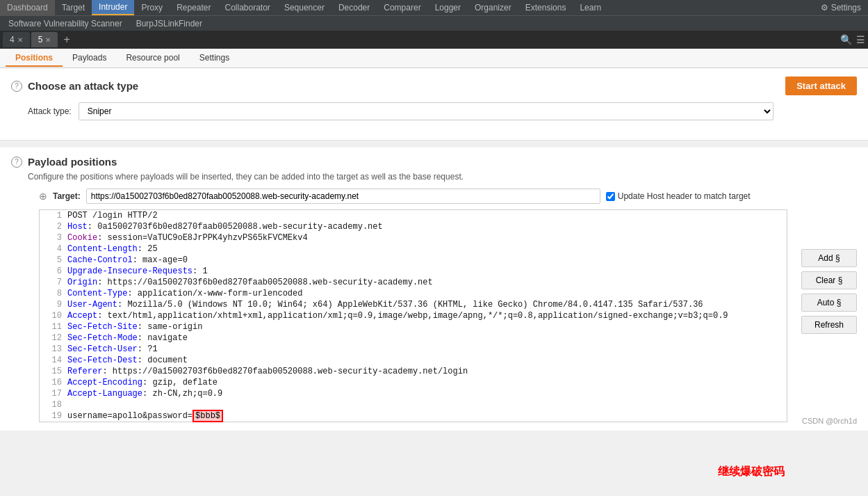  Describe the element at coordinates (44, 40) in the screenshot. I see `tab-5: 5 ✕` at that location.